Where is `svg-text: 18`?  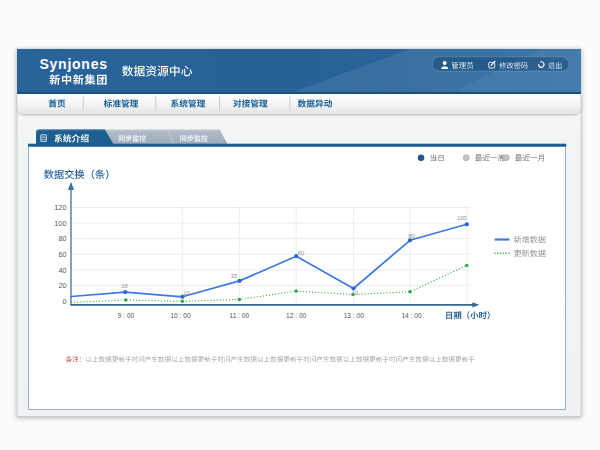 svg-text: 18 is located at coordinates (124, 286).